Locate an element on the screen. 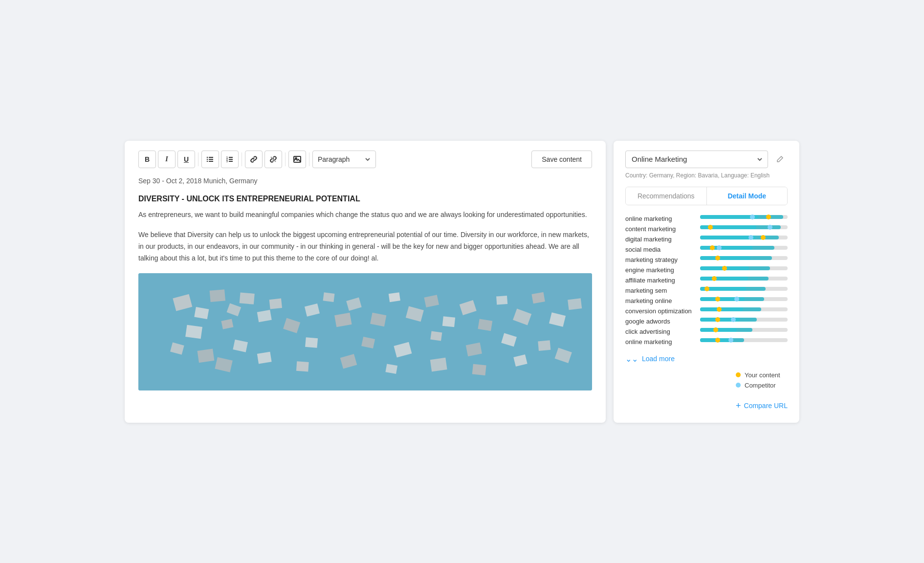 Image resolution: width=924 pixels, height=563 pixels. content-paragraph-1: As entrepreneurs, we want to build meani… is located at coordinates (365, 215).